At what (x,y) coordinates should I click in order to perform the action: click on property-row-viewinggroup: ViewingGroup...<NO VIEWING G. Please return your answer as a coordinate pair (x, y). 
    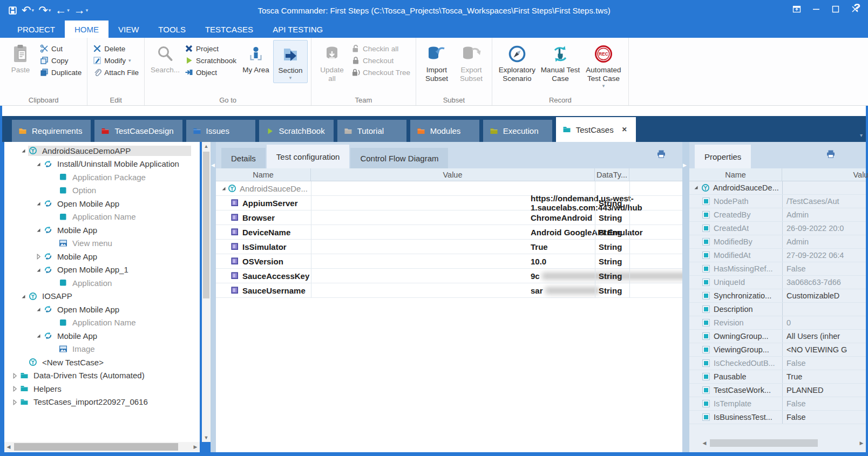
    Looking at the image, I should click on (777, 350).